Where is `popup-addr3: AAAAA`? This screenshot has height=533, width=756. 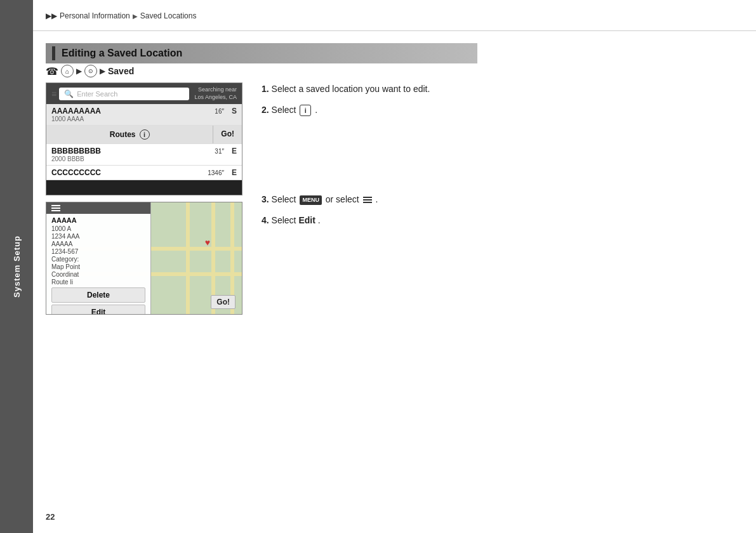 popup-addr3: AAAAA is located at coordinates (98, 244).